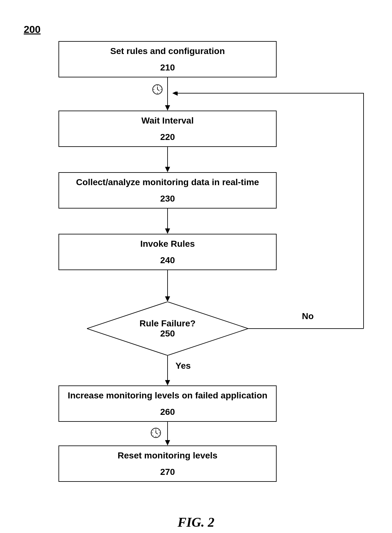 The width and height of the screenshot is (392, 533). I want to click on decision-250: Rule Failure? 250, so click(168, 329).